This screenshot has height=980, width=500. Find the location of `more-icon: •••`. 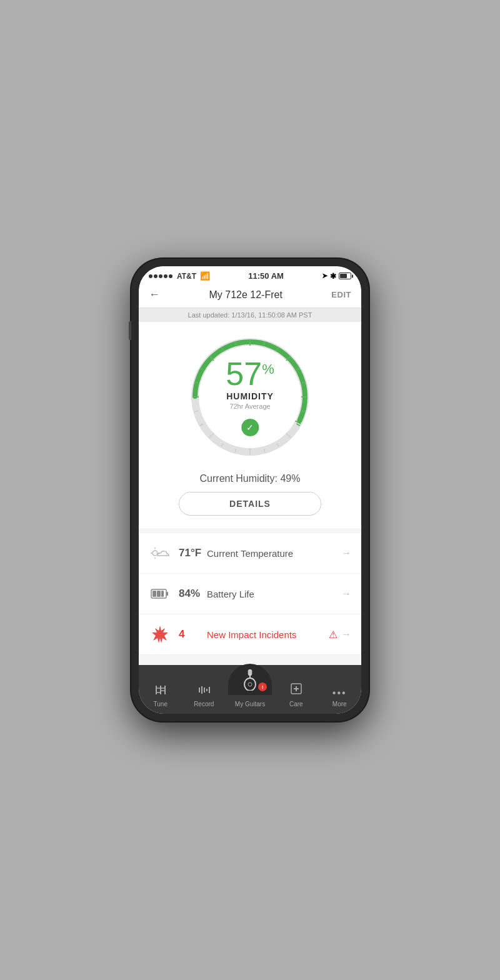

more-icon: ••• is located at coordinates (340, 693).